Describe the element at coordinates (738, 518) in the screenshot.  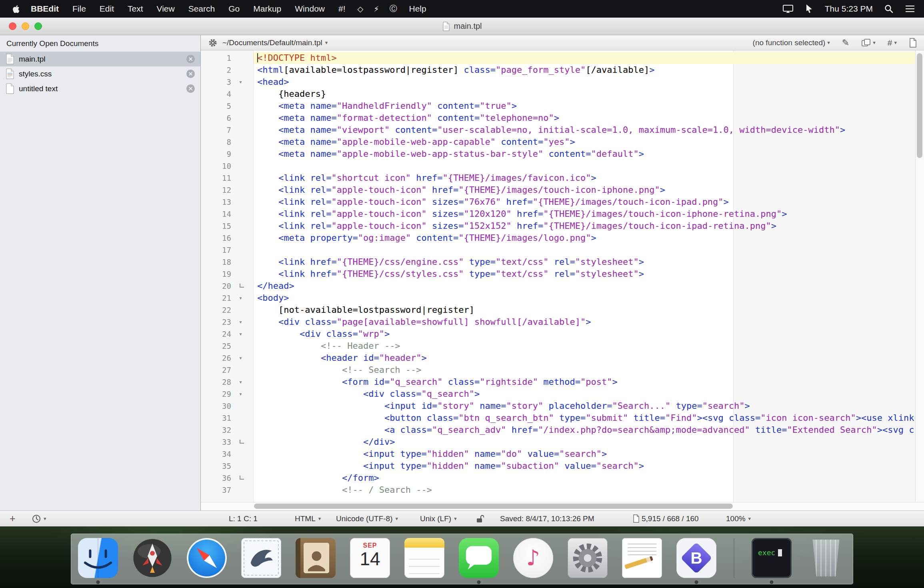
I see `zoom-dropdown: 100%▾` at that location.